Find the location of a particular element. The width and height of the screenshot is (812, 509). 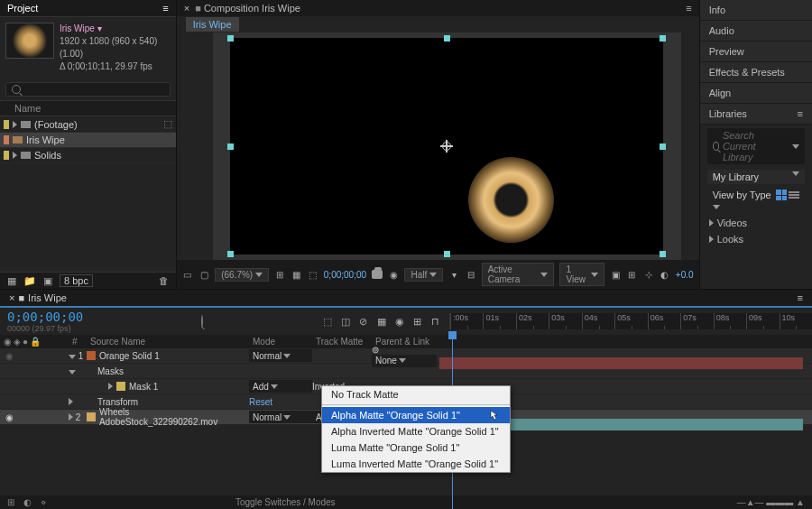

col-track-matte: Track Matte is located at coordinates (342, 341).